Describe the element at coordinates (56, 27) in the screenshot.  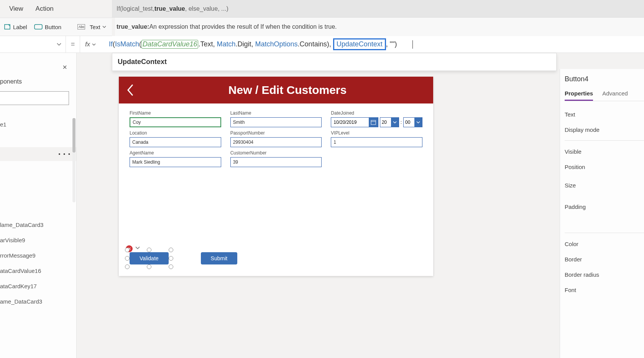
I see `ribbon-toolbar: Label Button Abc Text` at that location.